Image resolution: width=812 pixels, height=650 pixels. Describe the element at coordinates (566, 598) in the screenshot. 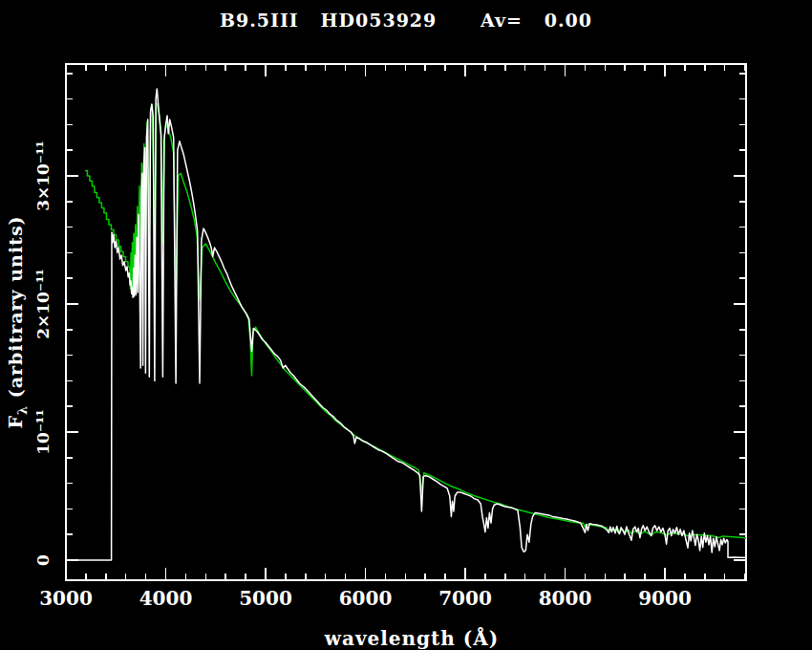

I see `x-tick-label: 8000` at that location.